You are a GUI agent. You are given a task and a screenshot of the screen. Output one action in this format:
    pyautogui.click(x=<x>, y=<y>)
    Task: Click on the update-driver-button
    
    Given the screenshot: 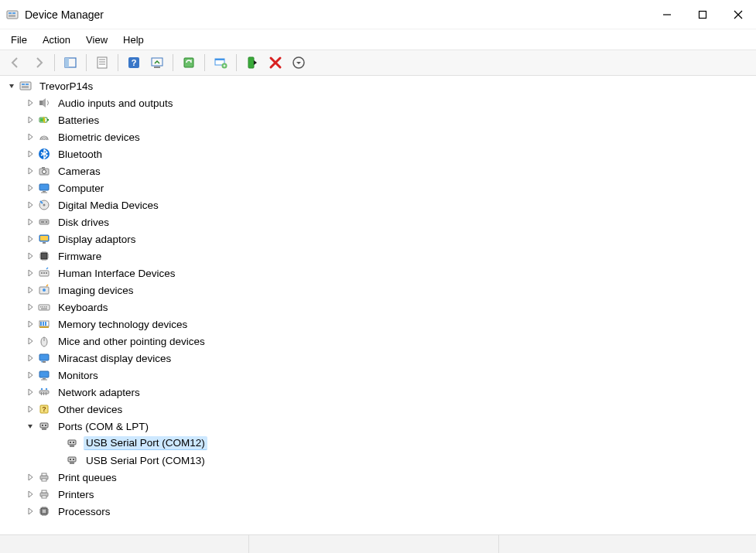 What is the action you would take?
    pyautogui.click(x=157, y=63)
    